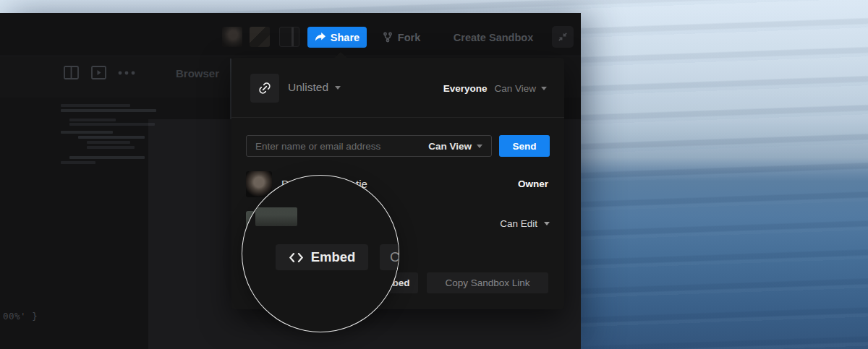  Describe the element at coordinates (388, 38) in the screenshot. I see `fork-icon` at that location.